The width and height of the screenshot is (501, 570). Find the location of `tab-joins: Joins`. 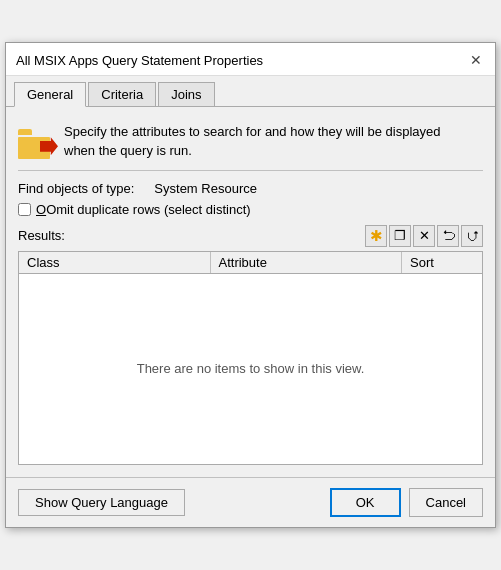

tab-joins: Joins is located at coordinates (186, 94).